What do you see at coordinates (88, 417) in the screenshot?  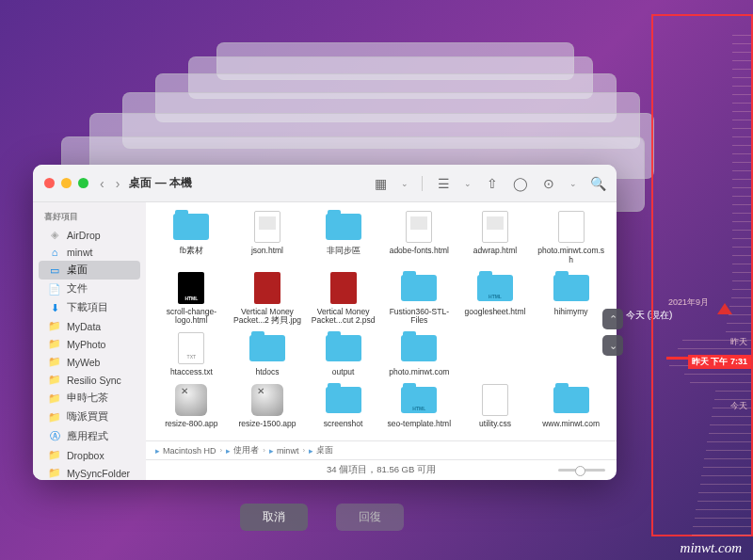 I see `sidebar-label: 嗨派買買` at bounding box center [88, 417].